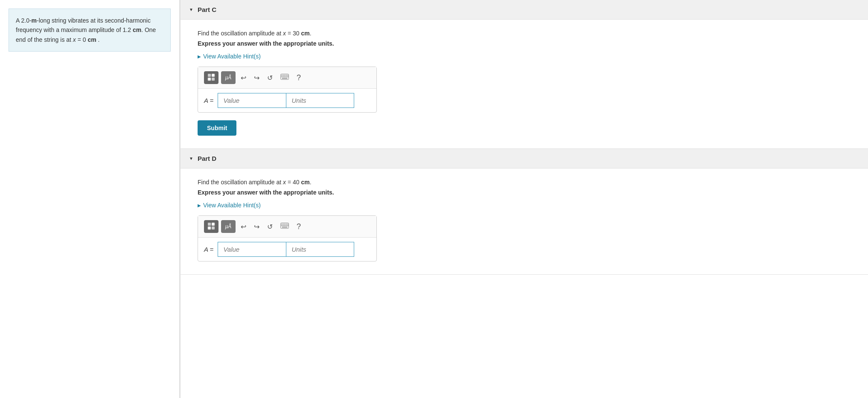 The width and height of the screenshot is (868, 398). Describe the element at coordinates (299, 78) in the screenshot. I see `part-c-help-icon: ?` at that location.